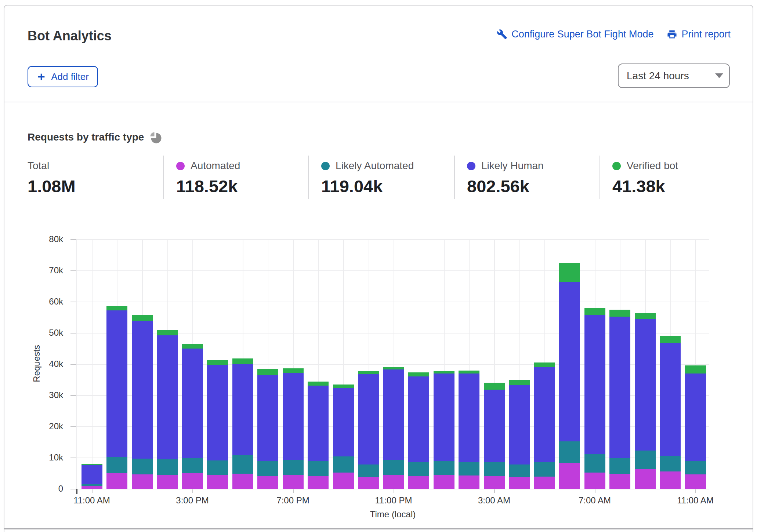 The image size is (757, 532). I want to click on x-axis-label: 3:00 AM, so click(494, 500).